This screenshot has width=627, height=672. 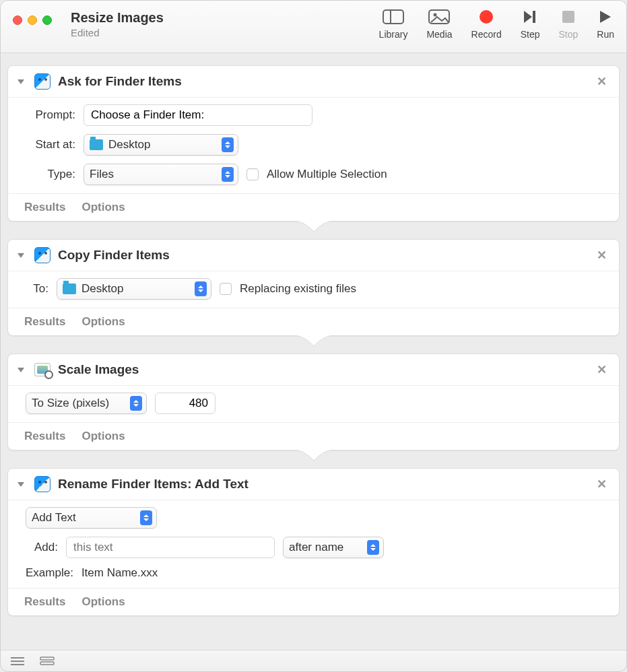 I want to click on type-popup: Files, so click(x=161, y=174).